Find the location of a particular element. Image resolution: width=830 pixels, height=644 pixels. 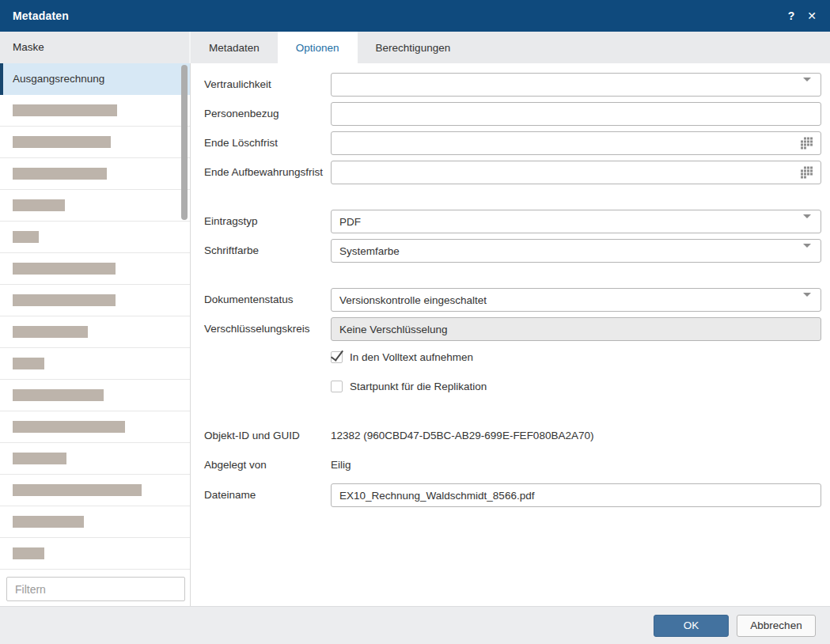

dokumentenstatus-label: Dokumentenstatus is located at coordinates (248, 300).